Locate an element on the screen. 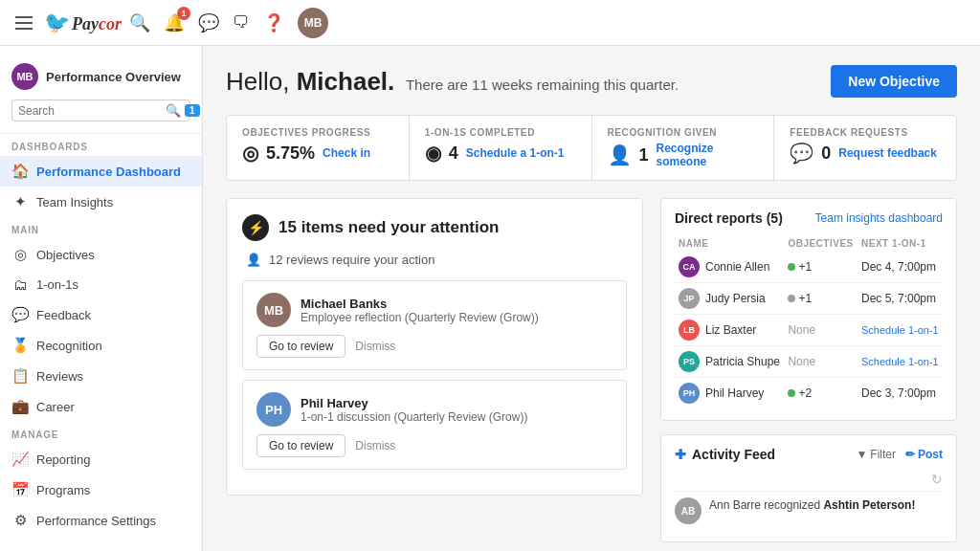 The height and width of the screenshot is (551, 980). filter-icon: ▼ is located at coordinates (861, 454).